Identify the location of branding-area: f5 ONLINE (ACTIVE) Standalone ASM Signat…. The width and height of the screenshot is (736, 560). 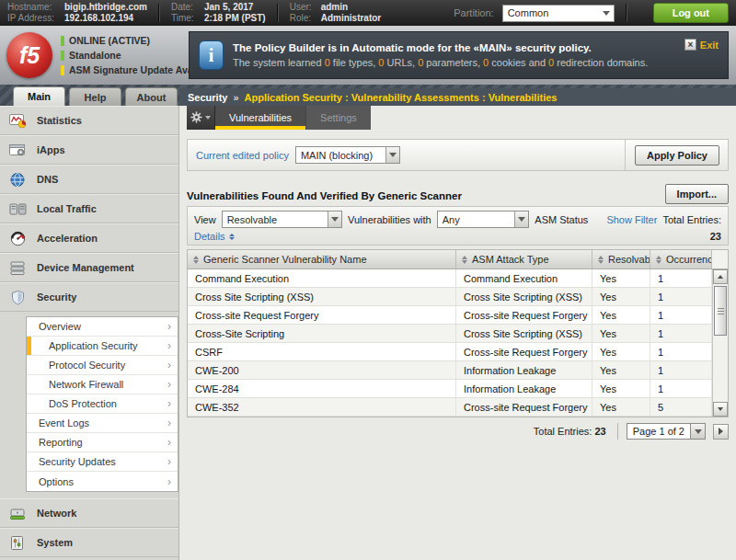
(94, 55).